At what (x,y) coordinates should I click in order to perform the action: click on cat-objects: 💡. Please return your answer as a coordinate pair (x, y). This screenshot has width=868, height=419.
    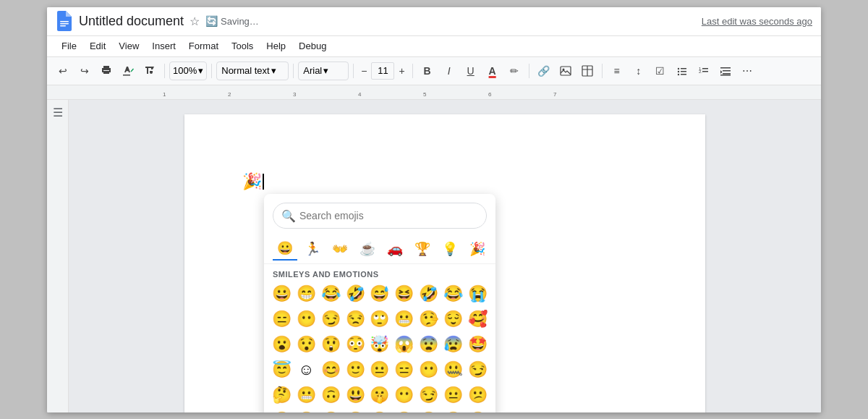
    Looking at the image, I should click on (450, 249).